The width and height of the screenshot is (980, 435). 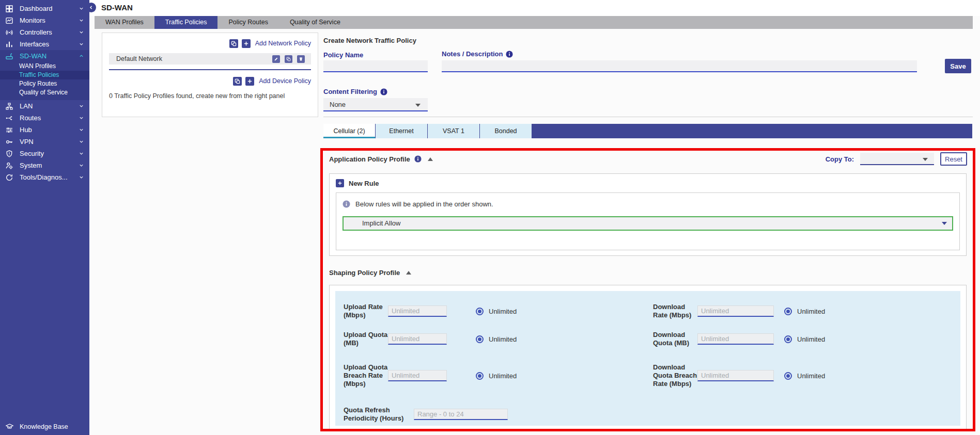 What do you see at coordinates (210, 81) in the screenshot?
I see `add-device-policy-row: Add Device Policy` at bounding box center [210, 81].